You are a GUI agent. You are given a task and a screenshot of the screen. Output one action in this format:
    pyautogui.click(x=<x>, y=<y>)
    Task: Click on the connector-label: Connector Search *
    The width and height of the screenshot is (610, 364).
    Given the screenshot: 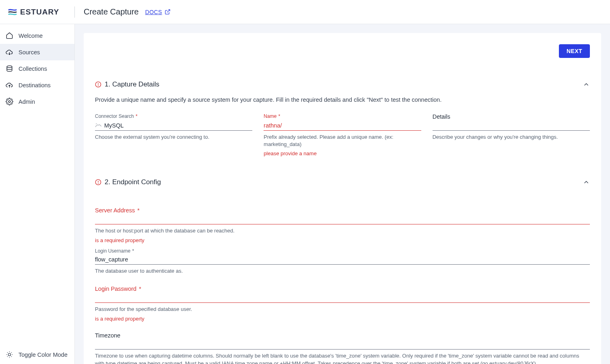 What is the action you would take?
    pyautogui.click(x=174, y=116)
    